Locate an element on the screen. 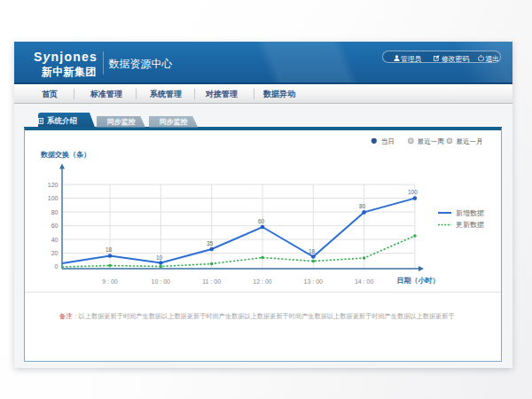  svg-text: 20 is located at coordinates (55, 254).